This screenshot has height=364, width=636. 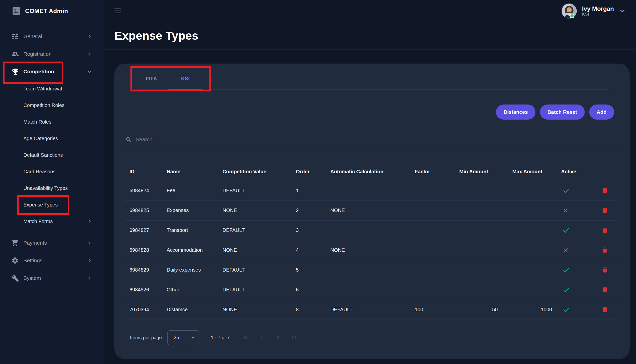 I want to click on cell-order: 8, so click(x=313, y=309).